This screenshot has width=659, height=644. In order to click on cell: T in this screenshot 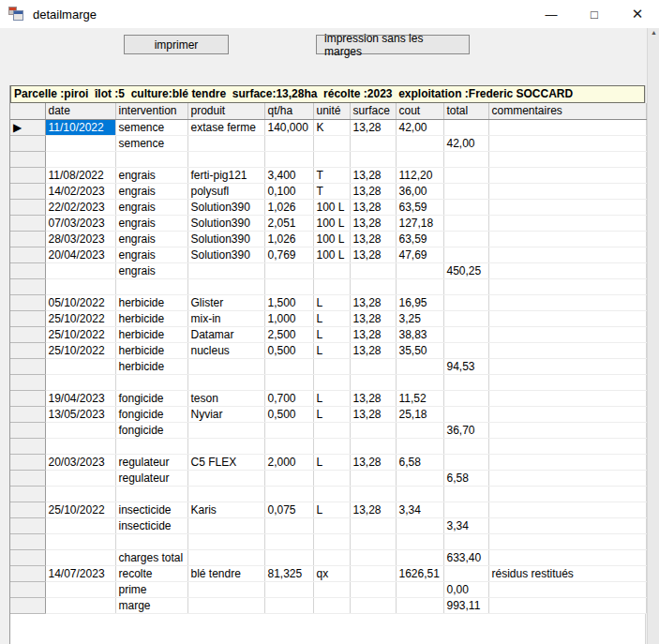, I will do `click(332, 191)`.